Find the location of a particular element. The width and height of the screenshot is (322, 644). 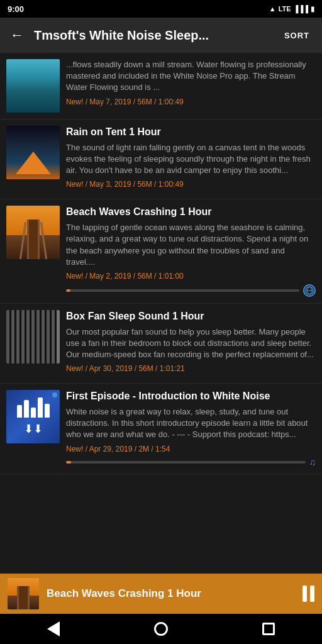

now-playing-thumb-image is located at coordinates (23, 594).